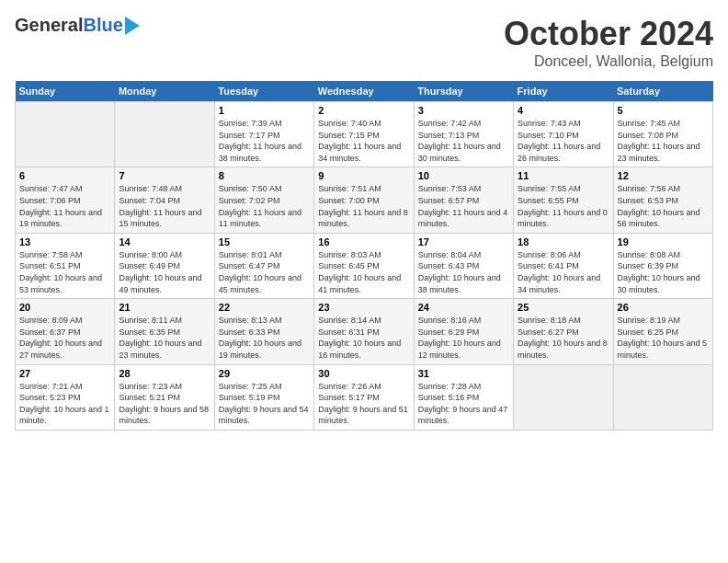 This screenshot has height=563, width=728. Describe the element at coordinates (563, 265) in the screenshot. I see `calendar-cell: 18Sunrise: 8:06 AM Sunset: 6:41 PM Dayli…` at that location.